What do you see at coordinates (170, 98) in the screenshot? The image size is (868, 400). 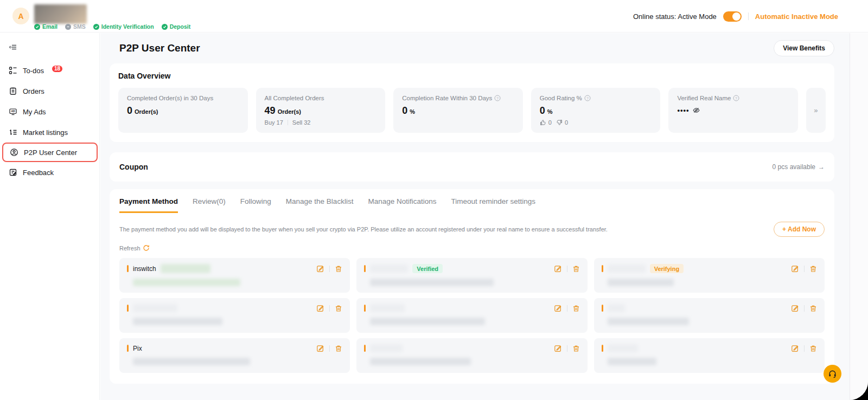 I see `stat-label: Completed Order(s) in 30 Days` at bounding box center [170, 98].